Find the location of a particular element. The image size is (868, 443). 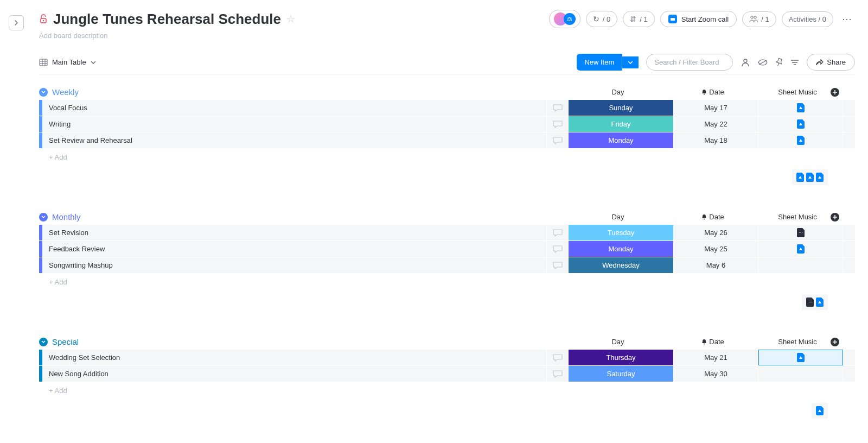

members-pill: / 1 is located at coordinates (759, 20).